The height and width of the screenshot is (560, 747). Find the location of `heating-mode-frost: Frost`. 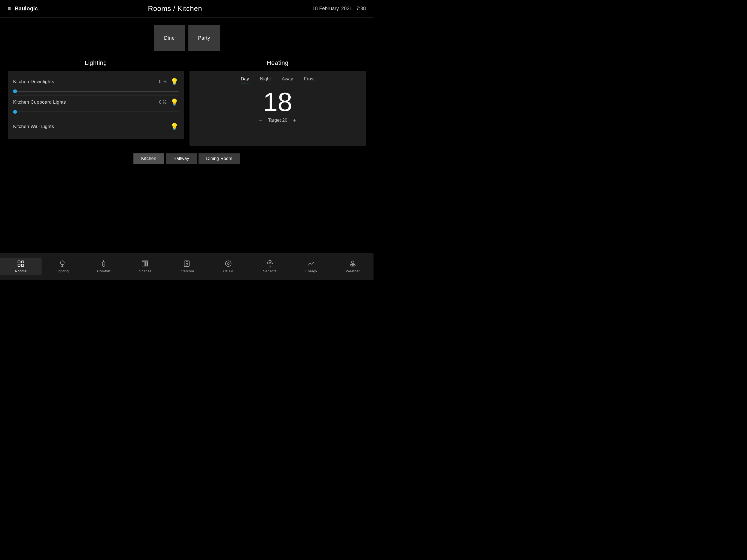

heating-mode-frost: Frost is located at coordinates (309, 80).